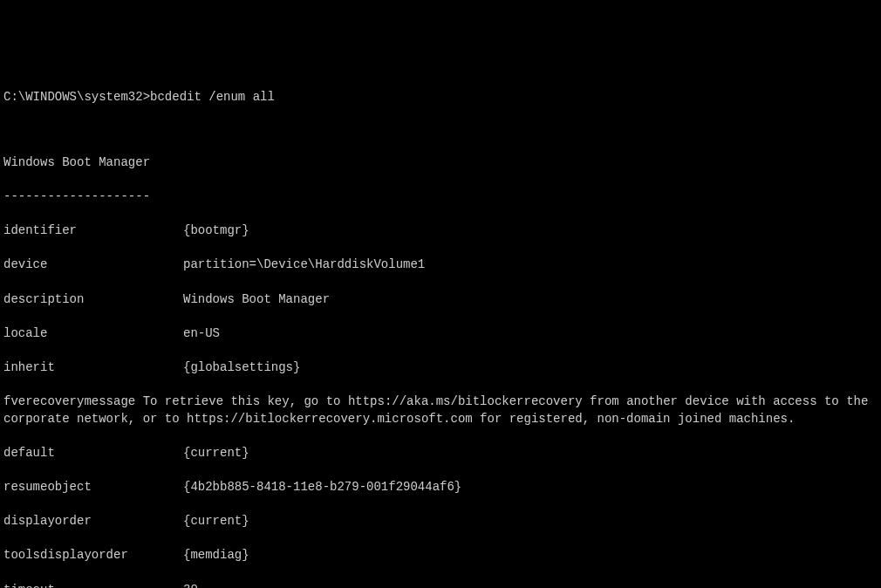  Describe the element at coordinates (440, 265) in the screenshot. I see `row-bootmgr-device: devicepartition=\Device\HarddiskVolume1` at that location.